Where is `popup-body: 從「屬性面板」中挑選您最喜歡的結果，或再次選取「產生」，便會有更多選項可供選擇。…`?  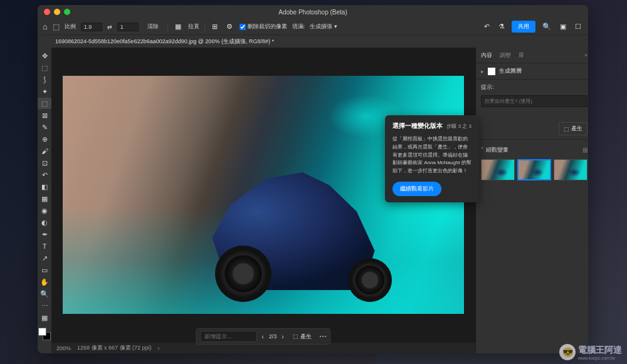
popup-body: 從「屬性面板」中挑選您最喜歡的結果，或再次選取「產生」，便會有更多選項可供選擇。… is located at coordinates (432, 155).